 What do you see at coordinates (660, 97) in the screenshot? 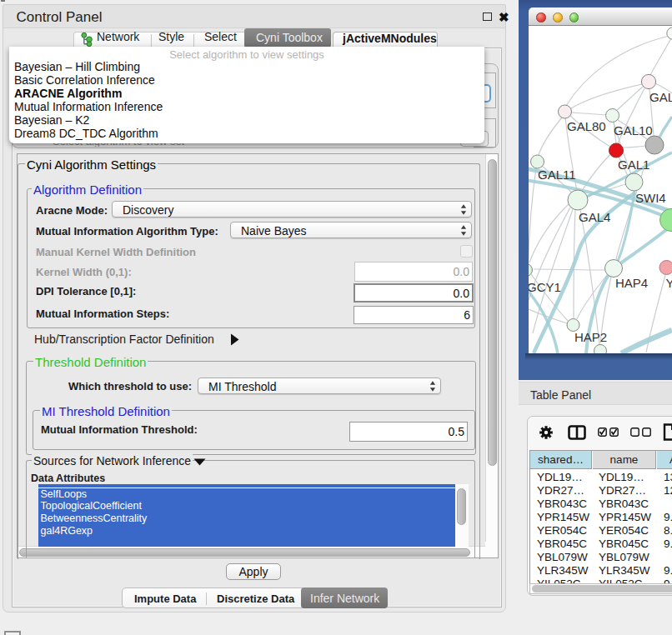
I see `svg-text: GAL2` at bounding box center [660, 97].